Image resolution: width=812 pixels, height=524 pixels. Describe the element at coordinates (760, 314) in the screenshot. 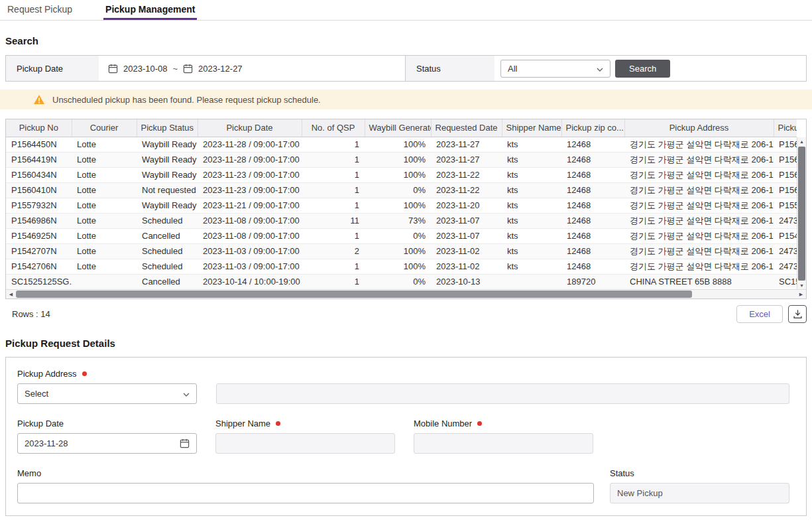

I see `excel-export-button: Excel` at that location.